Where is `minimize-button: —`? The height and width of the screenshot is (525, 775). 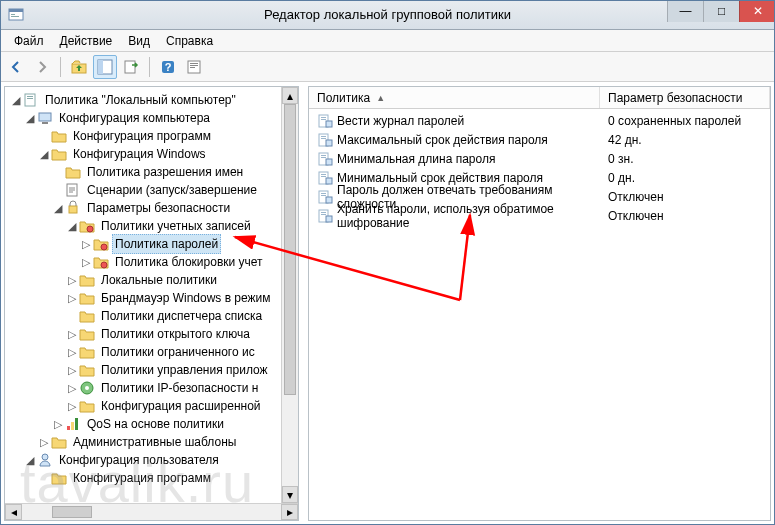
minimize-button: — is located at coordinates (685, 11).